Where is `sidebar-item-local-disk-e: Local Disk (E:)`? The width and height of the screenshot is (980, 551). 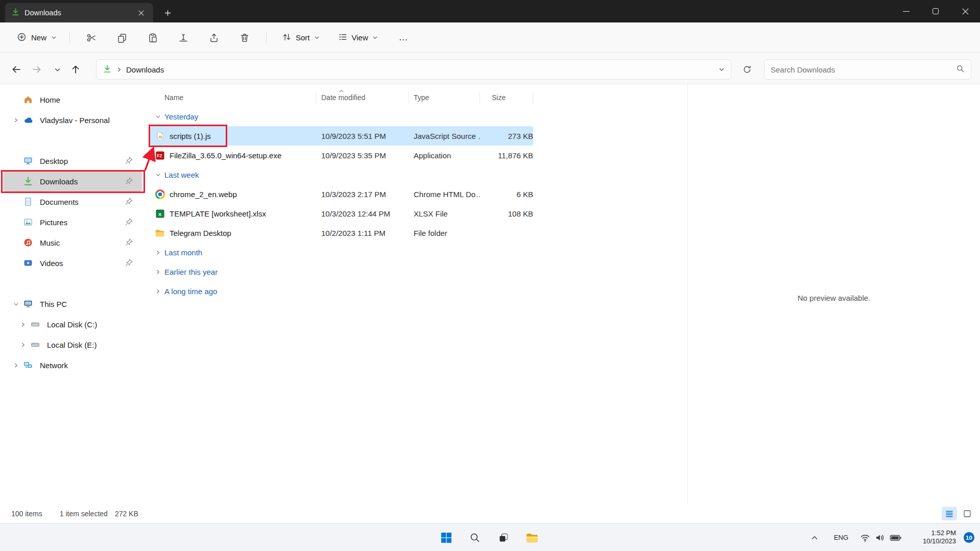
sidebar-item-local-disk-e: Local Disk (E:) is located at coordinates (73, 345).